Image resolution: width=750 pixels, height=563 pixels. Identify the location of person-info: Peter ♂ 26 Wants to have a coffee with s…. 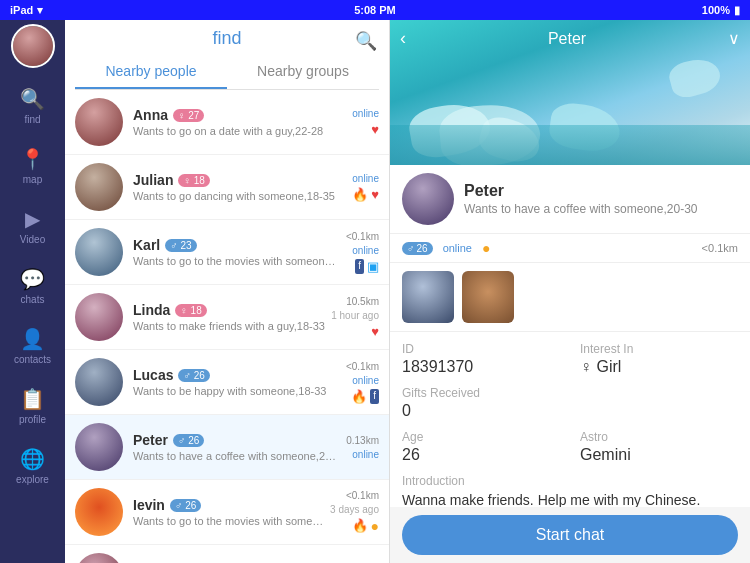
(237, 447).